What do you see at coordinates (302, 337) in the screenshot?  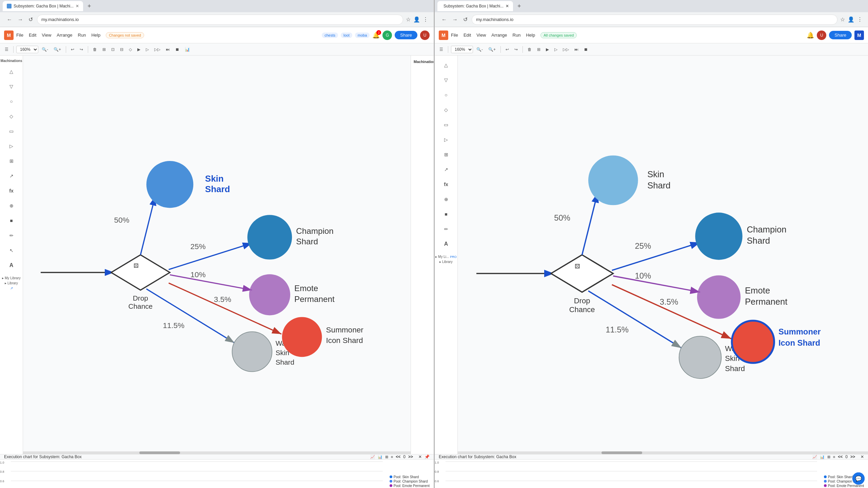 I see `summoner-node-left` at bounding box center [302, 337].